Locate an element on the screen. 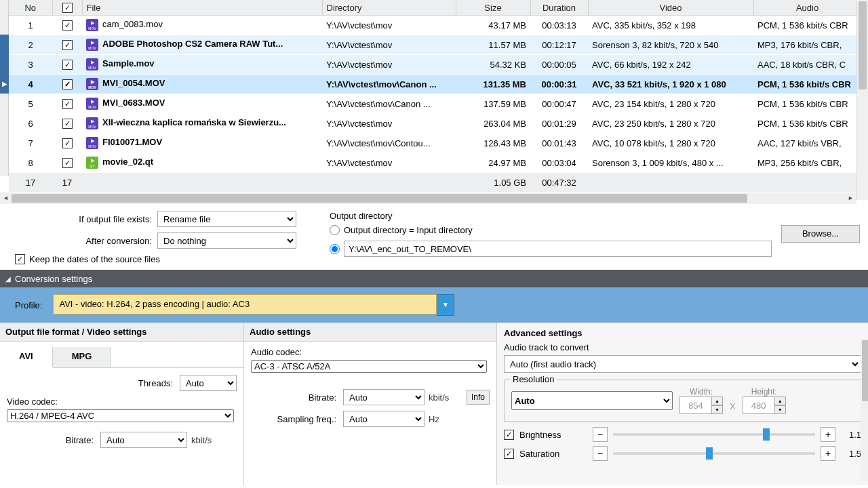  sampling-freq-select: Auto is located at coordinates (384, 419).